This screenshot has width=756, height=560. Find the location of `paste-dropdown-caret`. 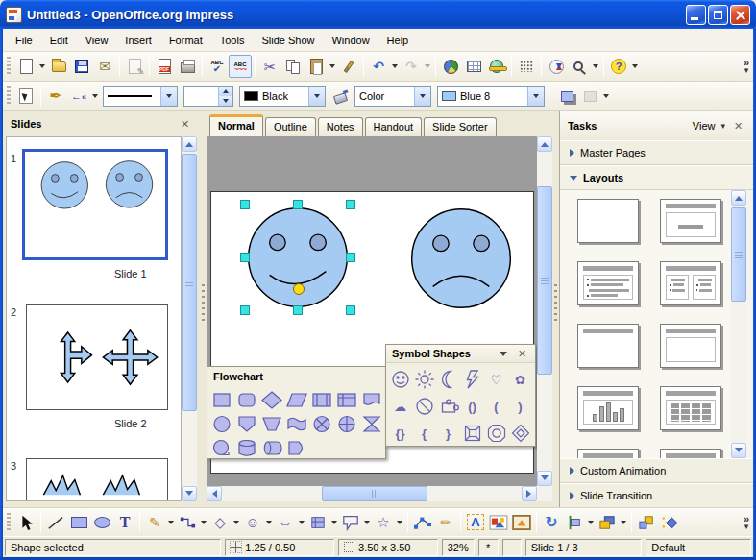

paste-dropdown-caret is located at coordinates (332, 66).